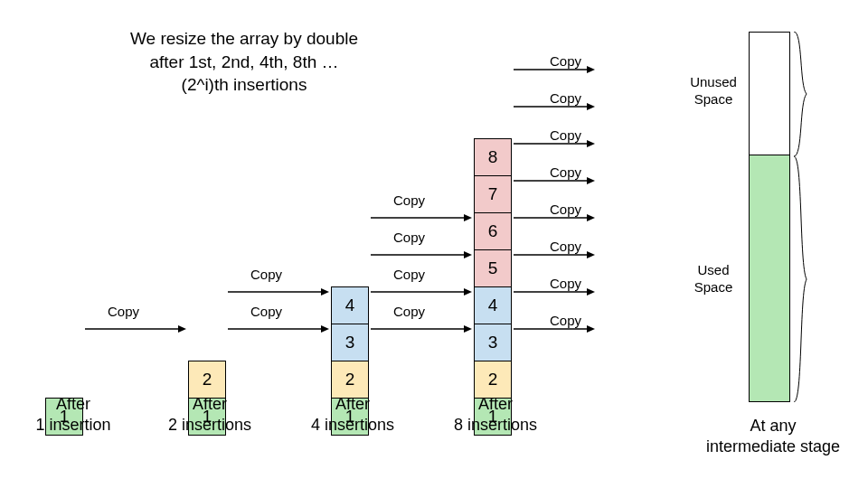 This screenshot has width=868, height=488. I want to click on array-cell: 6, so click(493, 231).